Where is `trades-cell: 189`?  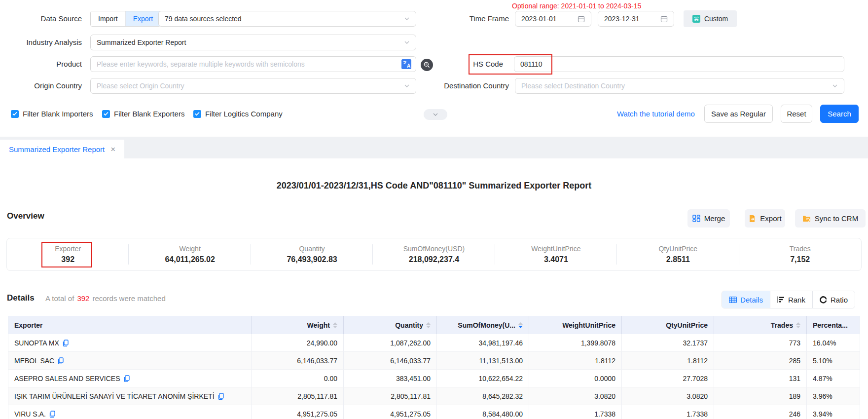 trades-cell: 189 is located at coordinates (760, 396).